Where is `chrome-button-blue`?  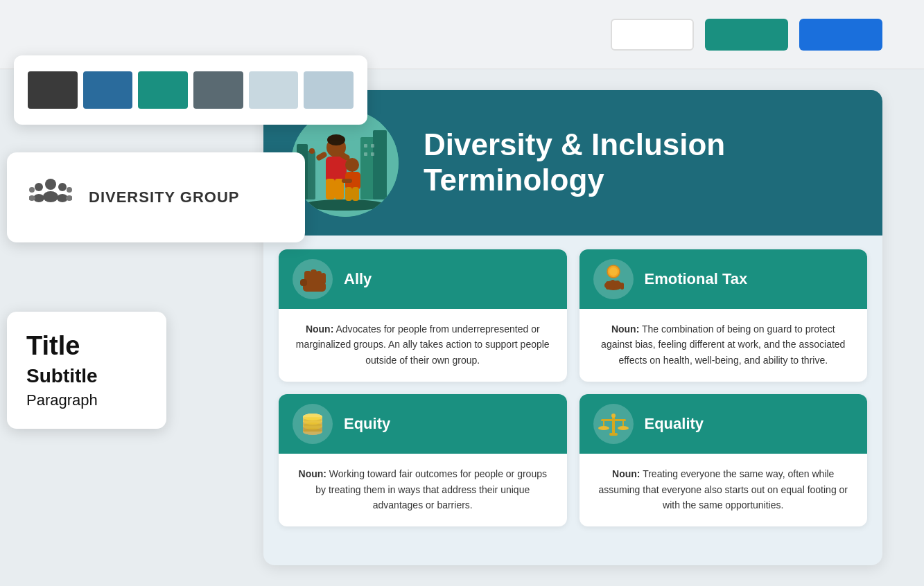
chrome-button-blue is located at coordinates (841, 35).